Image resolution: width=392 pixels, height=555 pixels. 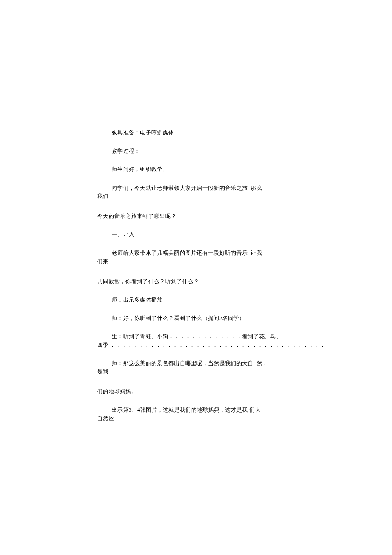 I want to click on show-pic-line-a: 出示第3、4张图片，这就是我们的地球妈妈，这才是我 们大, so click(x=197, y=410).